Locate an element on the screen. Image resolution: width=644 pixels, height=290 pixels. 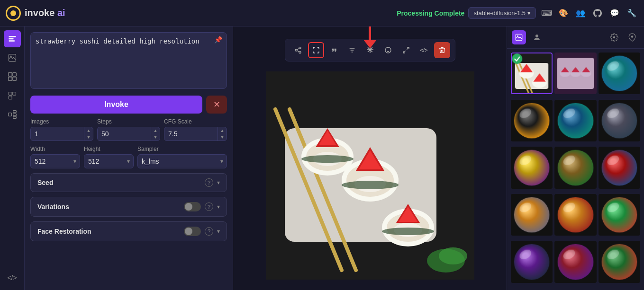
sidebar-item-variations is located at coordinates (12, 114).